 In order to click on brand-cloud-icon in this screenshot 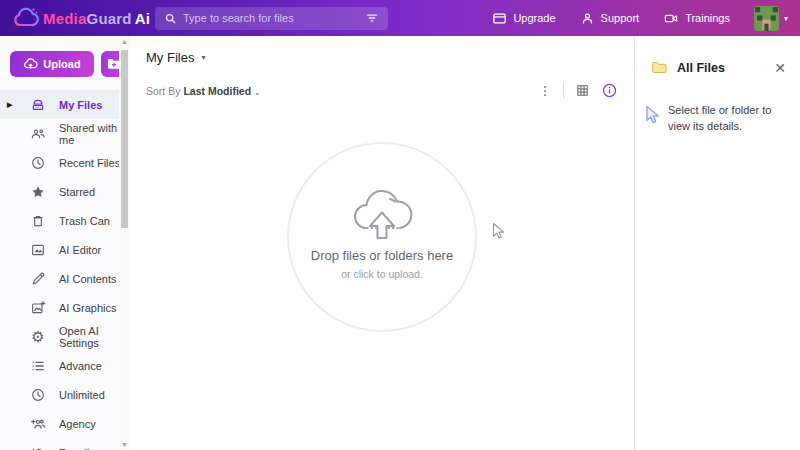, I will do `click(26, 18)`.